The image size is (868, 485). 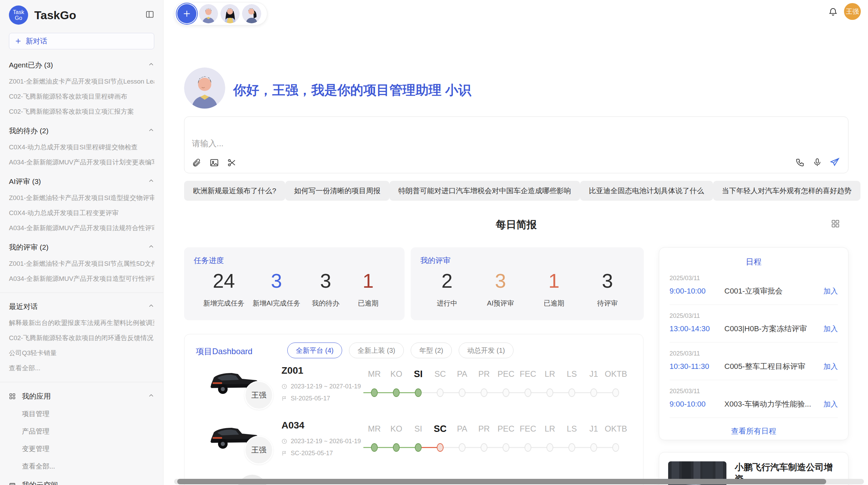 What do you see at coordinates (82, 82) in the screenshot?
I see `conversation-item: Z001-全新燃油皮卡产品开发项目SI节点Lesson Learn报告` at bounding box center [82, 82].